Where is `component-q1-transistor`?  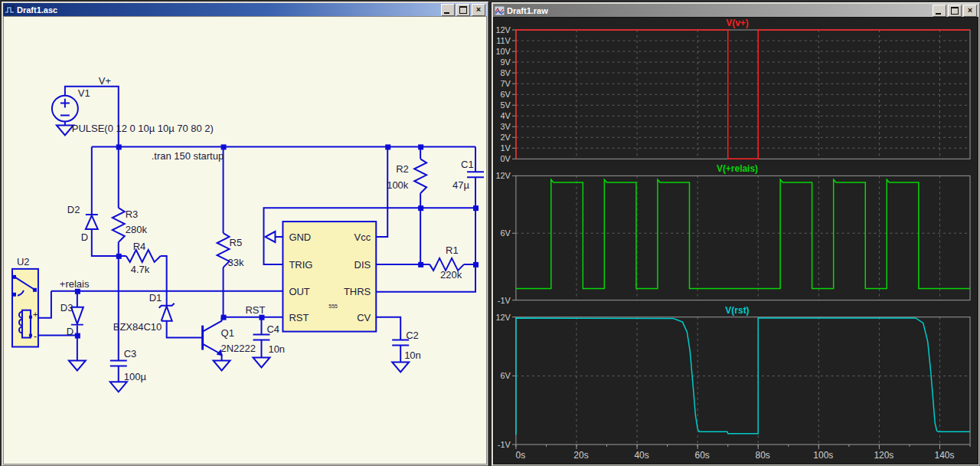 component-q1-transistor is located at coordinates (213, 339).